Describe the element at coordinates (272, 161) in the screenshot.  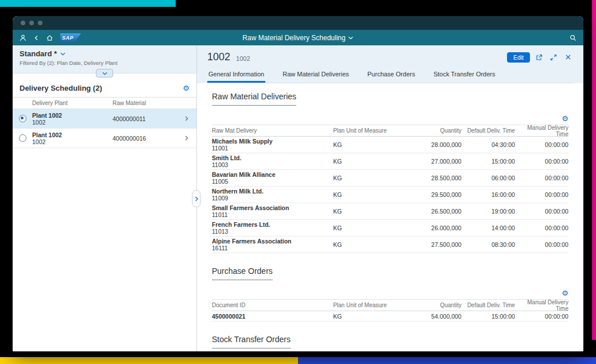
I see `delivery-cell: Smith Ltd.11003` at that location.